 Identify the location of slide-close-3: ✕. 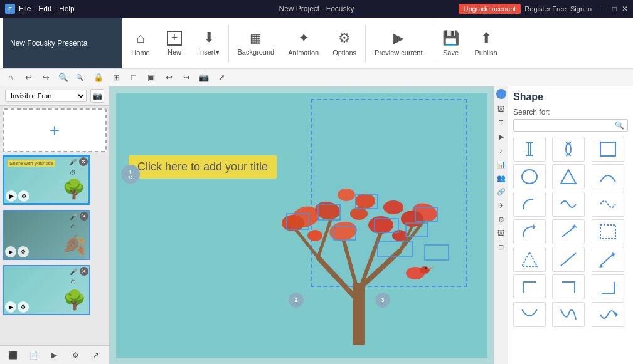
(84, 271).